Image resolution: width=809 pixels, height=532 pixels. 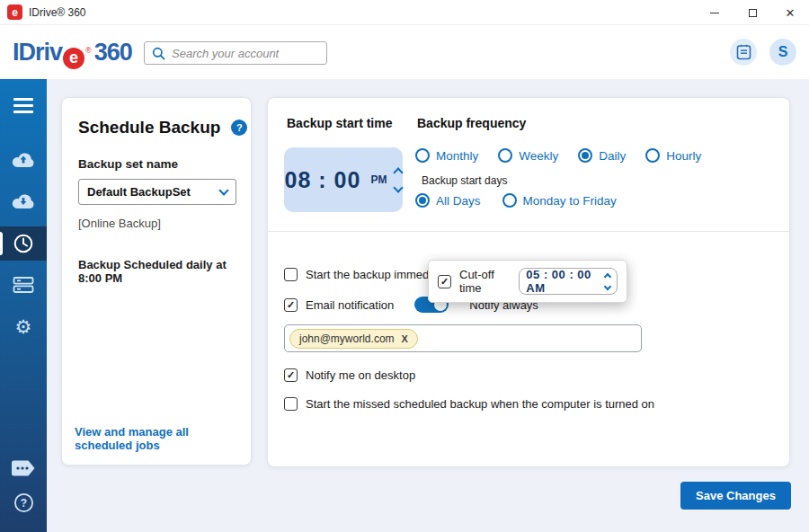 I want to click on app-header: IDriv e ® 360 Search your account S, so click(x=404, y=52).